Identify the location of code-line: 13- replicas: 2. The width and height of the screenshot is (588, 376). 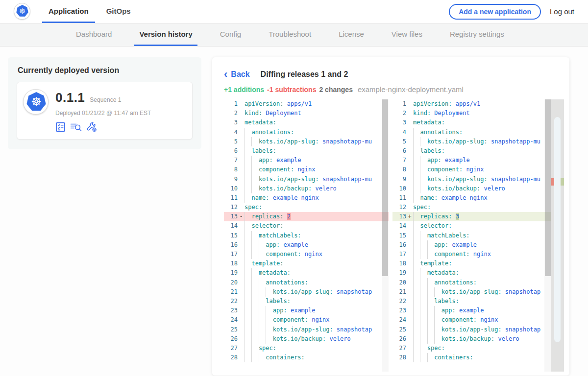
(306, 216).